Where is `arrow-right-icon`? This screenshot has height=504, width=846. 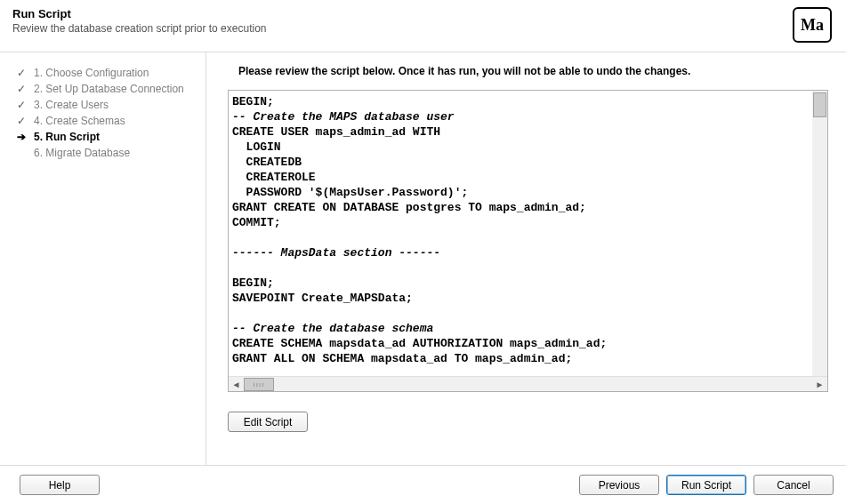 arrow-right-icon is located at coordinates (21, 137).